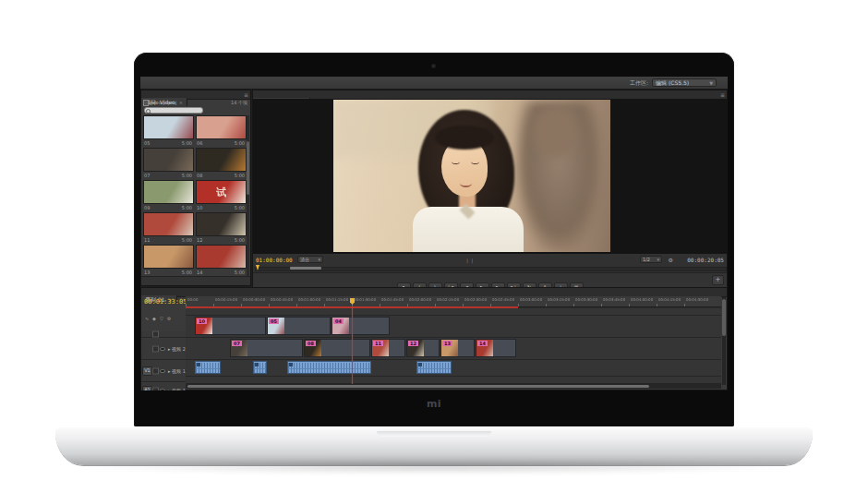  Describe the element at coordinates (168, 196) in the screenshot. I see `project-clip: 095:00` at that location.